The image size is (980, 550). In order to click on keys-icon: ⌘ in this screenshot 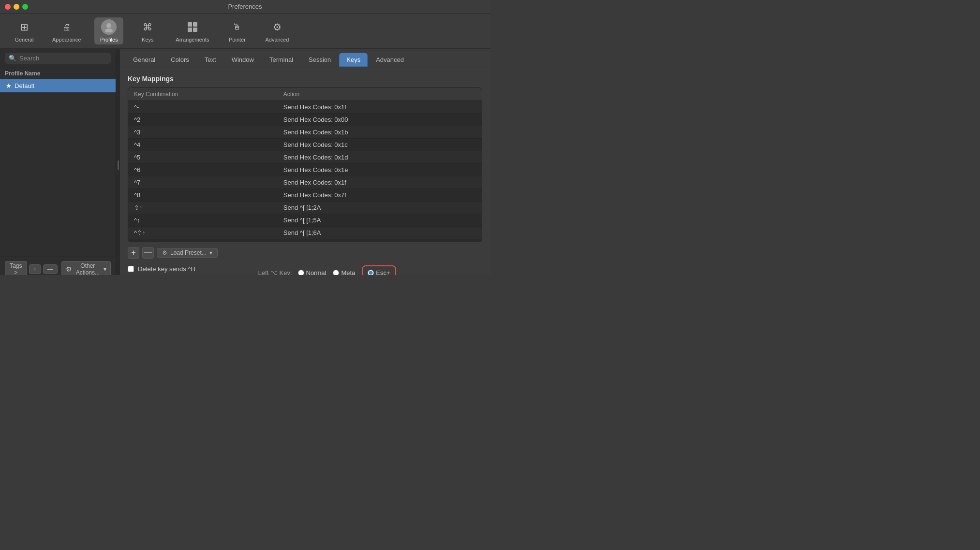, I will do `click(148, 27)`.